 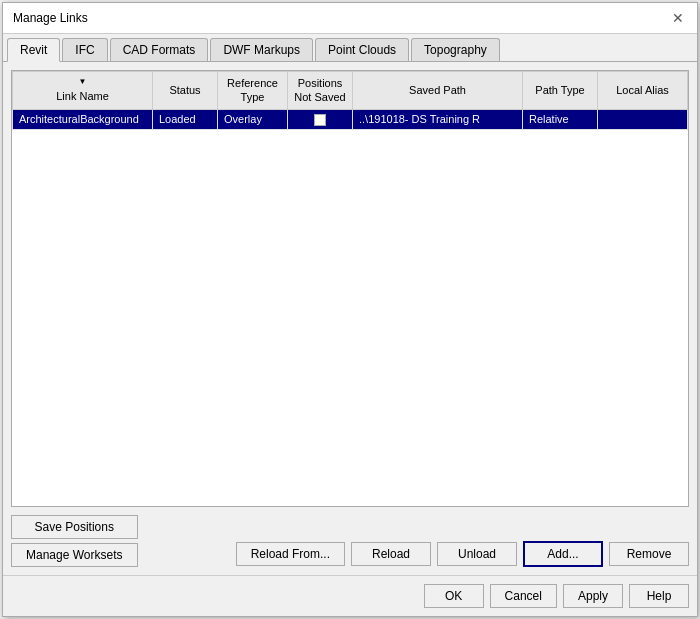 What do you see at coordinates (350, 119) in the screenshot?
I see `table-body: ArchitecturalBackground Loaded Overlay .…` at bounding box center [350, 119].